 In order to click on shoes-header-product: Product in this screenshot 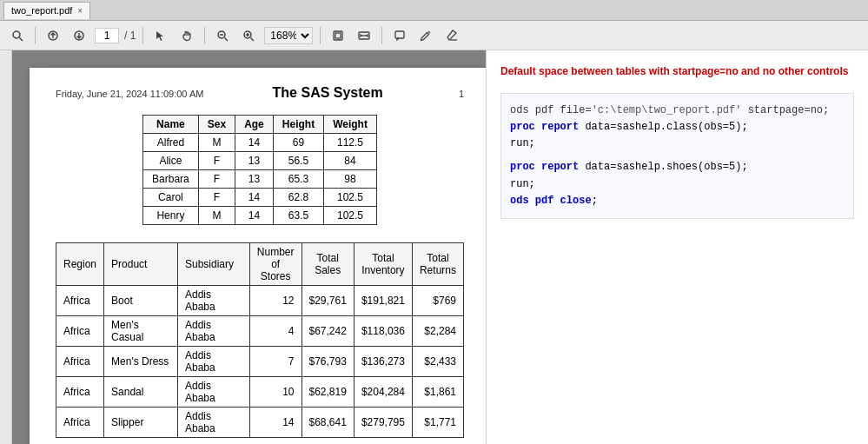, I will do `click(141, 264)`.